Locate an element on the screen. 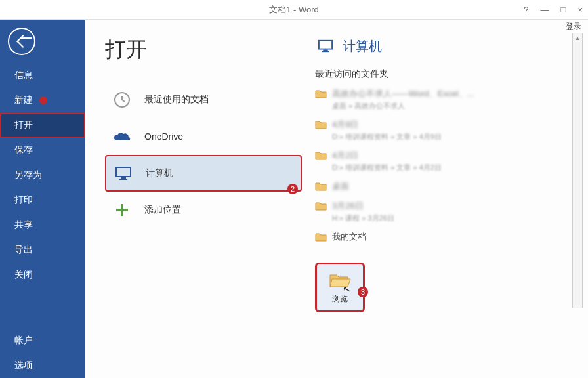 This screenshot has height=378, width=588. back-arrow-icon is located at coordinates (23, 41).